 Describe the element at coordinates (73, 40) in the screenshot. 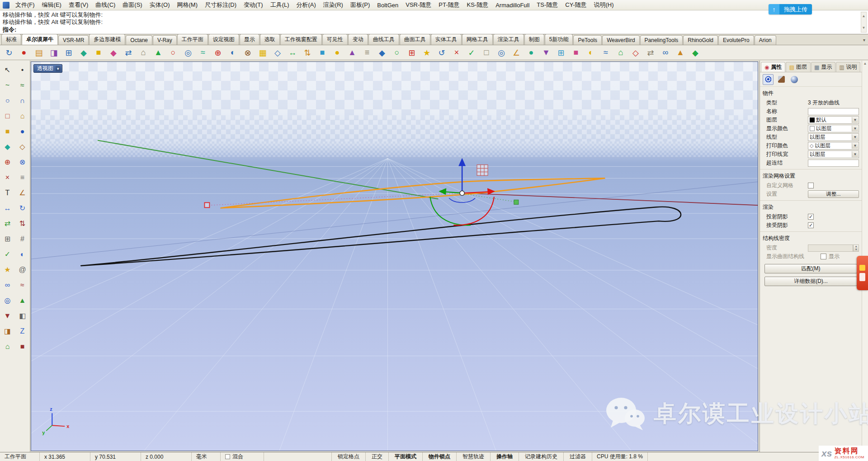

I see `toolbar-tab: VSR-MR` at that location.